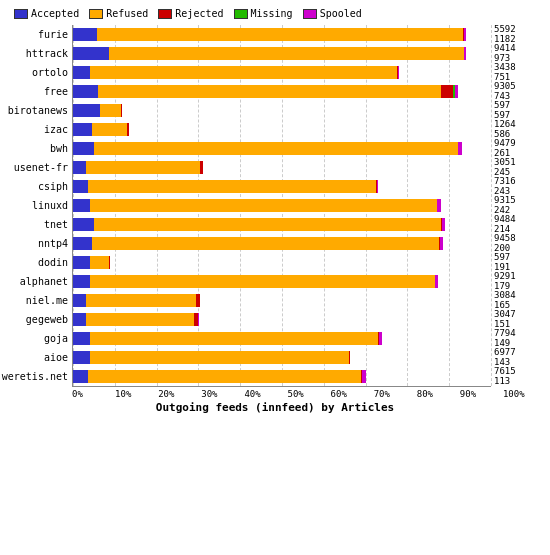  Describe the element at coordinates (198, 300) in the screenshot. I see `bar-rejected-niel.me` at that location.